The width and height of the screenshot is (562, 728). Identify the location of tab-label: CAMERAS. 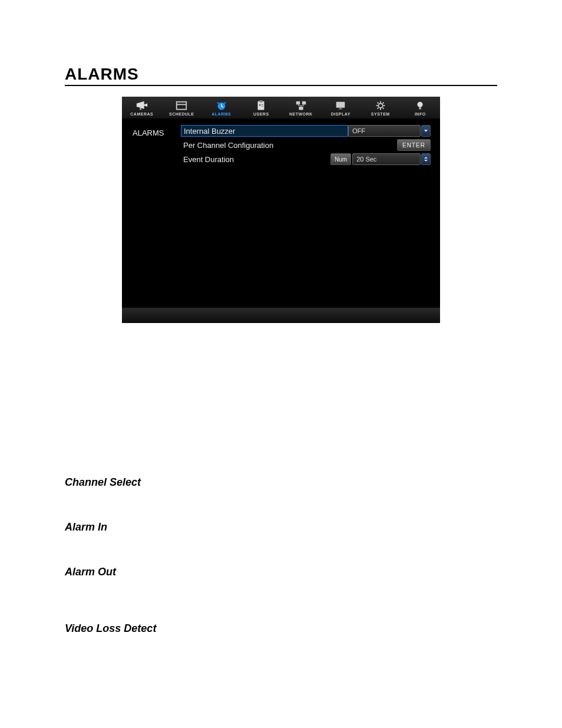
(141, 114).